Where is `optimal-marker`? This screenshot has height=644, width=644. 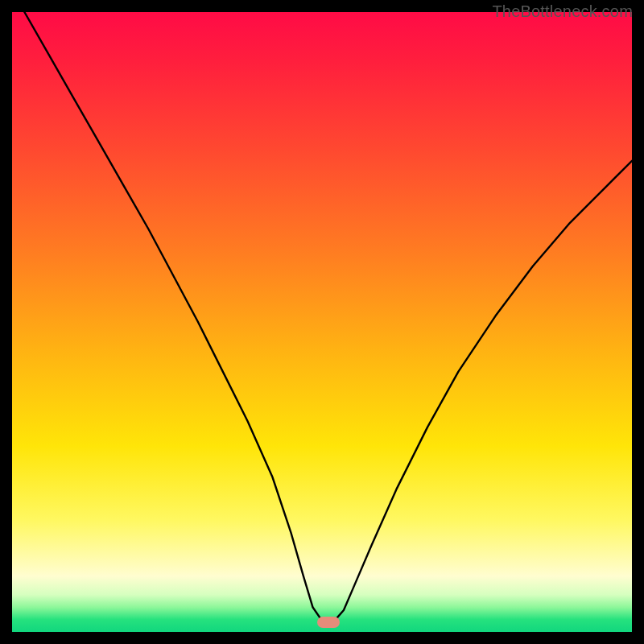
optimal-marker is located at coordinates (328, 622).